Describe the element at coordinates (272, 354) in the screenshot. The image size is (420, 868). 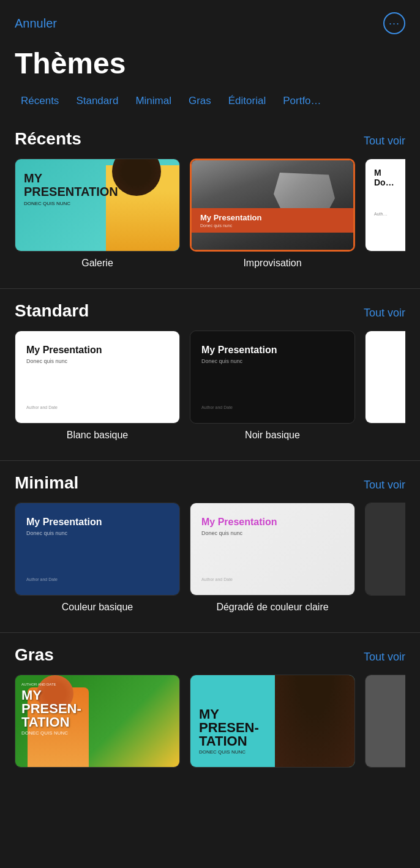
I see `noir-content: My Presentation Donec quis nunc` at that location.